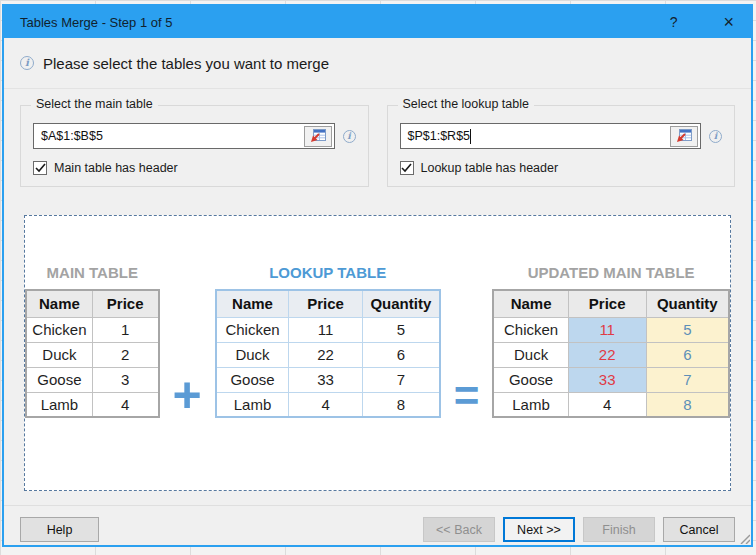 Image resolution: width=756 pixels, height=555 pixels. Describe the element at coordinates (125, 354) in the screenshot. I see `table-cell: 2` at that location.